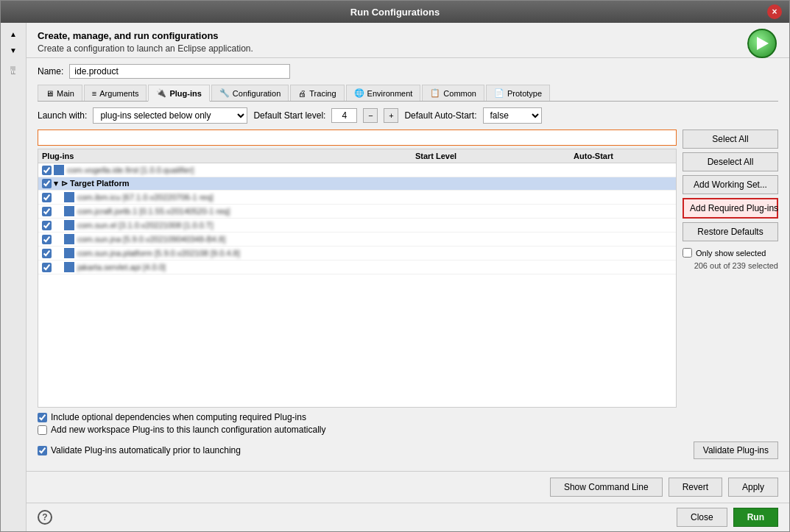 This screenshot has width=790, height=532. Describe the element at coordinates (518, 93) in the screenshot. I see `tab-prototype: 📄 Prototype` at that location.